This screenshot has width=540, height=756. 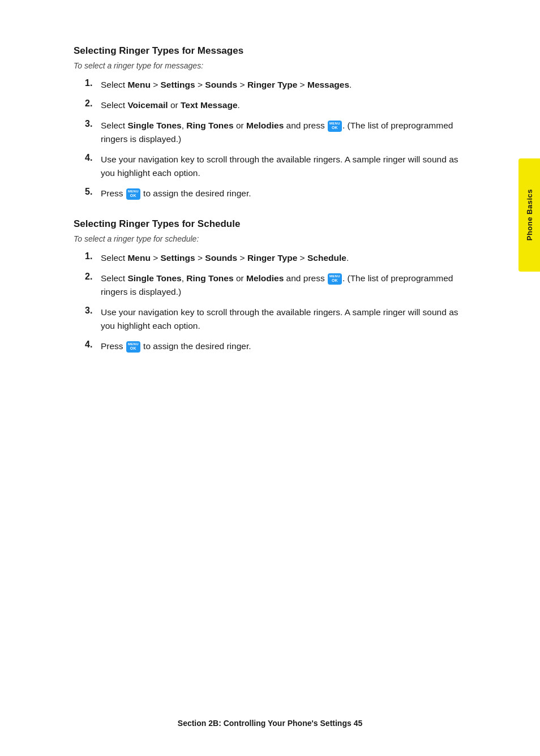 What do you see at coordinates (286, 85) in the screenshot?
I see `messages-step-1-content: Select Menu > Settings > Sounds > Ringer…` at bounding box center [286, 85].